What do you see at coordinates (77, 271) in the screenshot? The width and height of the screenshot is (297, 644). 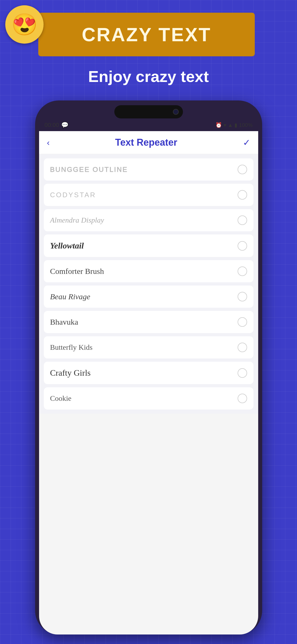 I see `font-name-comforter: Comforter Brush` at bounding box center [77, 271].